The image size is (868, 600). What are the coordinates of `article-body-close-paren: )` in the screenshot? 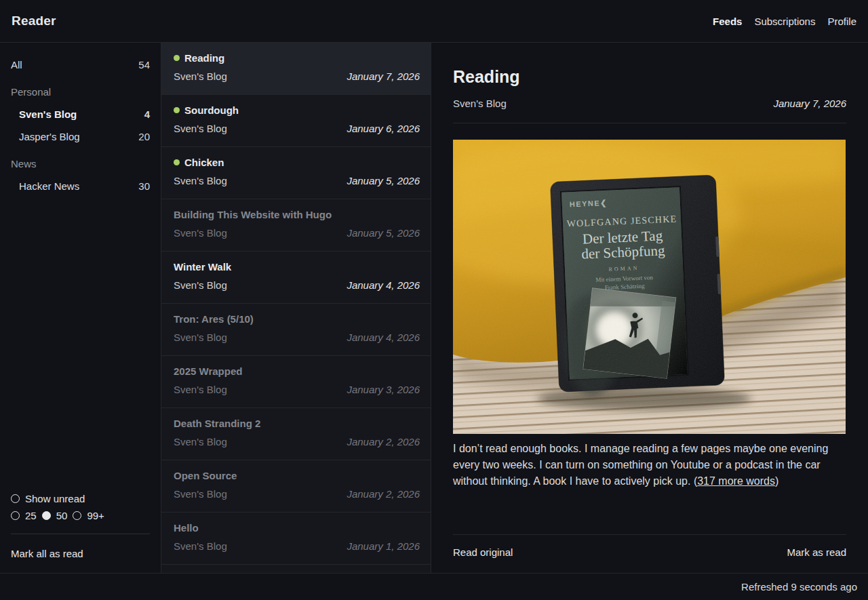 It's located at (777, 481).